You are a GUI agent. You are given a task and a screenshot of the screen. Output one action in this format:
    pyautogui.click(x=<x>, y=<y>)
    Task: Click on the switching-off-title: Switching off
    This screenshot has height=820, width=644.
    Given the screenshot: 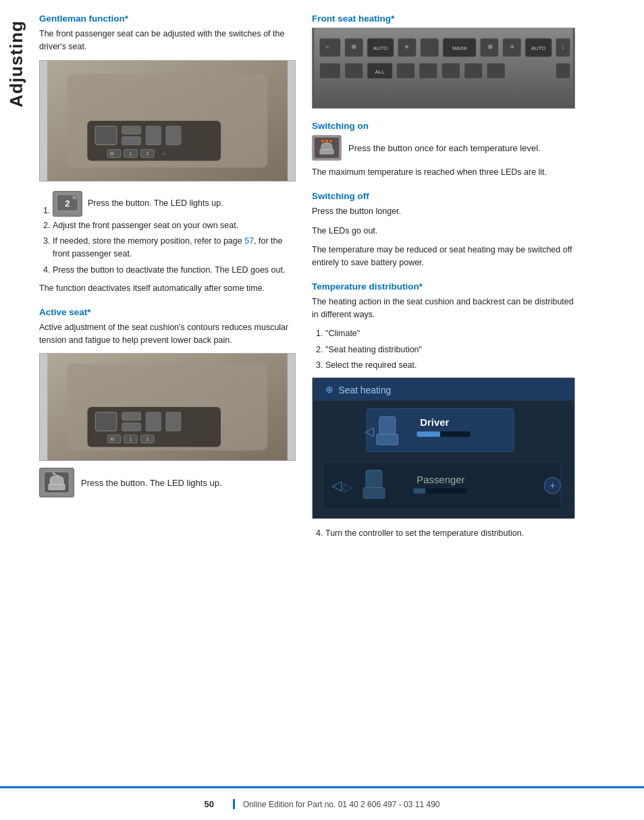 What is the action you would take?
    pyautogui.click(x=444, y=196)
    